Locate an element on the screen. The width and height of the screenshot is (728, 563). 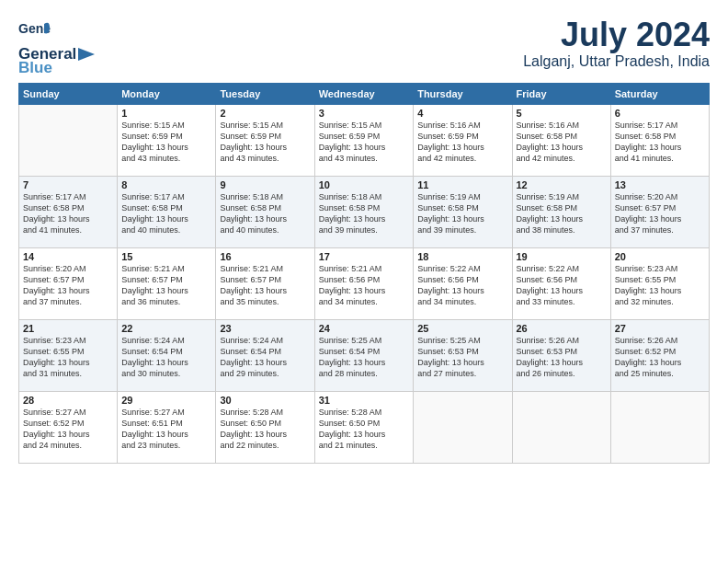
day-number: 17 is located at coordinates (364, 257).